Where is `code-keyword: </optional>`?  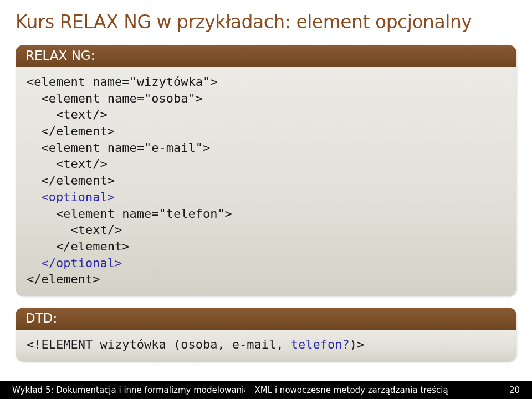 code-keyword: </optional> is located at coordinates (82, 263).